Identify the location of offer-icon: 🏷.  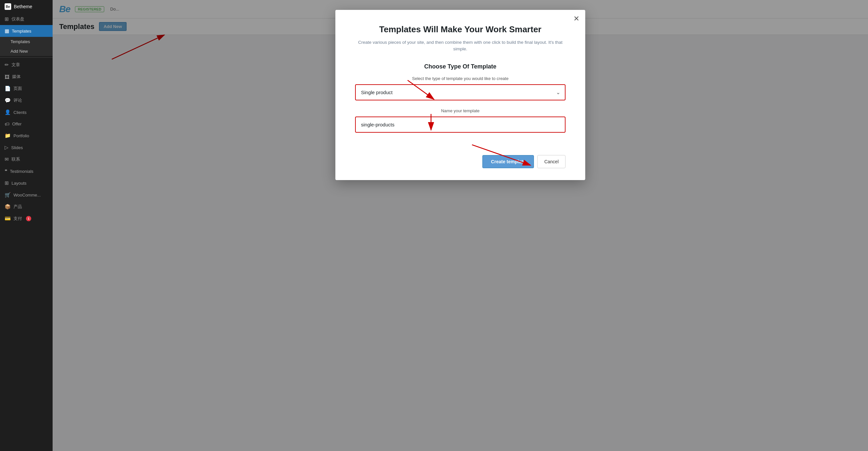
(7, 124).